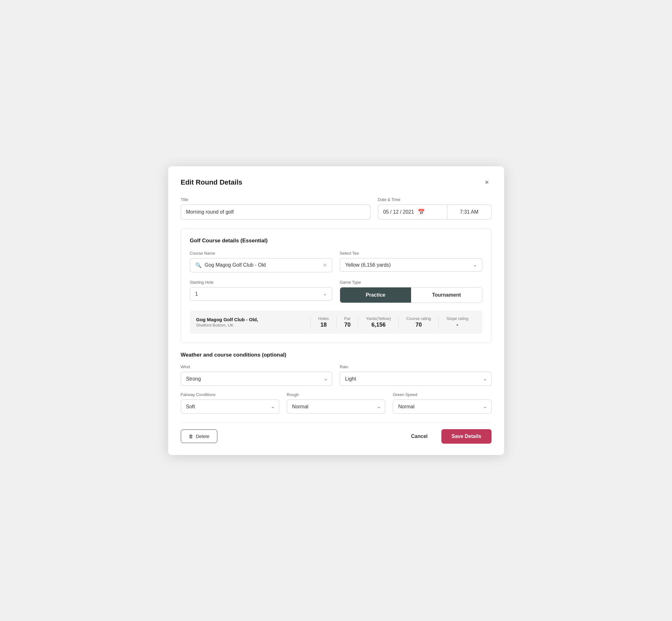 The width and height of the screenshot is (672, 621). What do you see at coordinates (230, 395) in the screenshot?
I see `fairway-label: Fairway Conditions` at bounding box center [230, 395].